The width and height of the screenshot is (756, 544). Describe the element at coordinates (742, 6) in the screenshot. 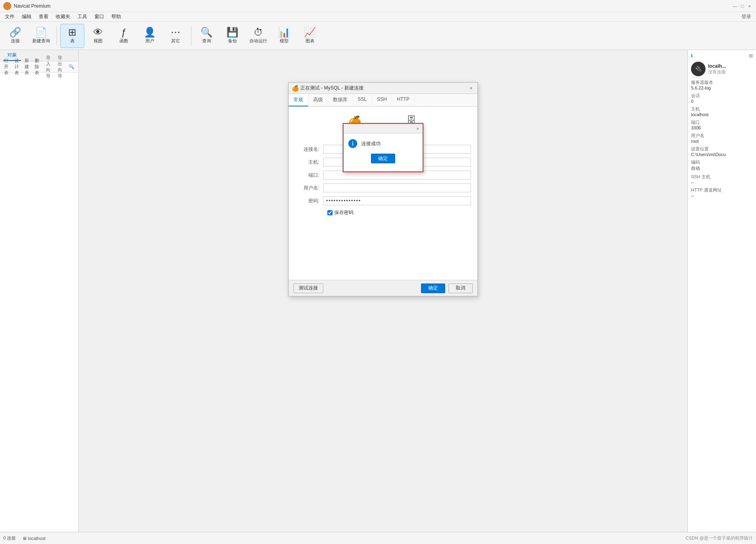

I see `title-bar-controls: — □ ×` at that location.